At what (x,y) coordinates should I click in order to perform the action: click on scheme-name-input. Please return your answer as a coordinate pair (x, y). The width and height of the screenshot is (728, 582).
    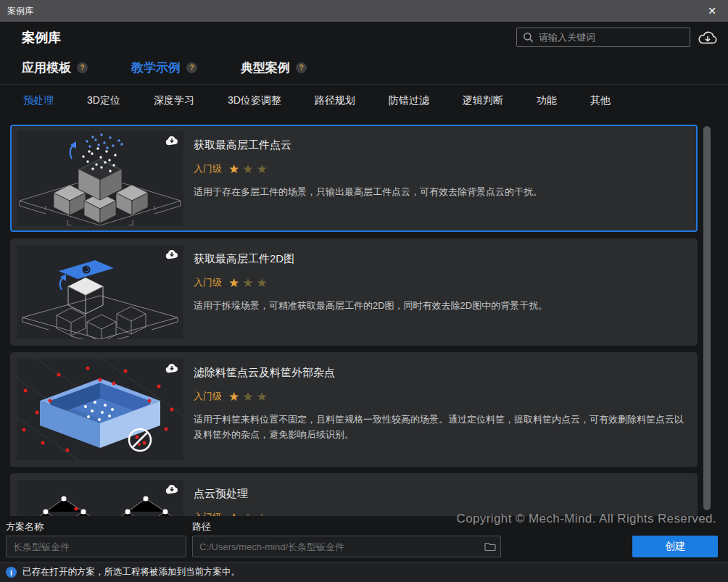
    Looking at the image, I should click on (96, 546).